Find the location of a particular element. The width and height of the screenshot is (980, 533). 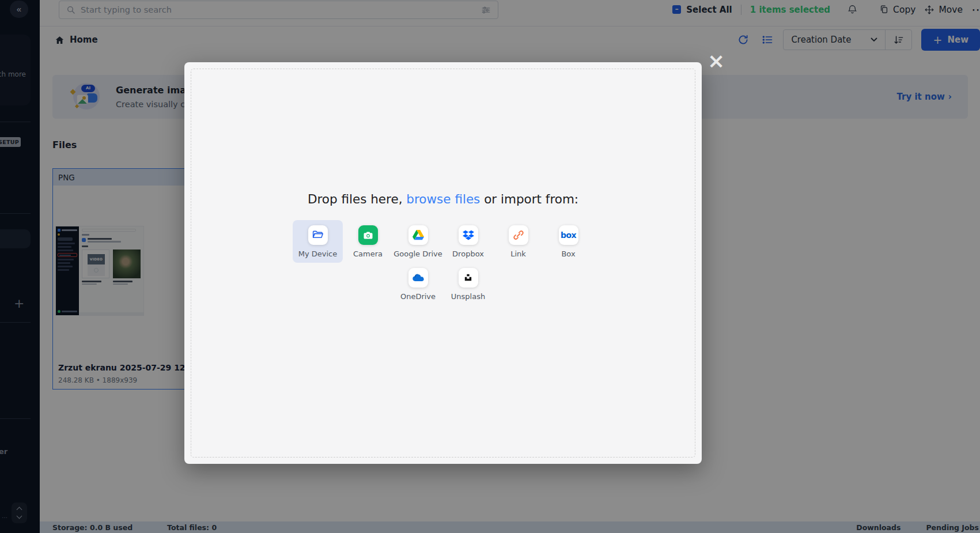

dropbox-icon is located at coordinates (468, 235).